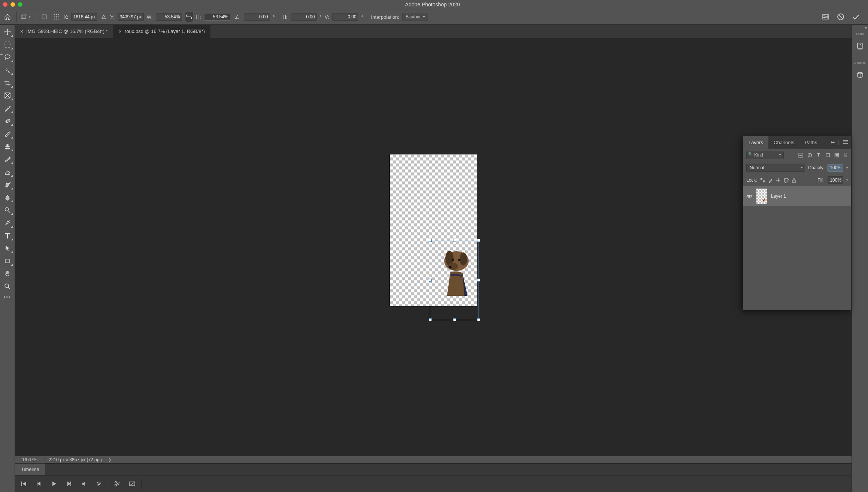  Describe the element at coordinates (847, 168) in the screenshot. I see `opacity-stepper-icon: ▾` at that location.